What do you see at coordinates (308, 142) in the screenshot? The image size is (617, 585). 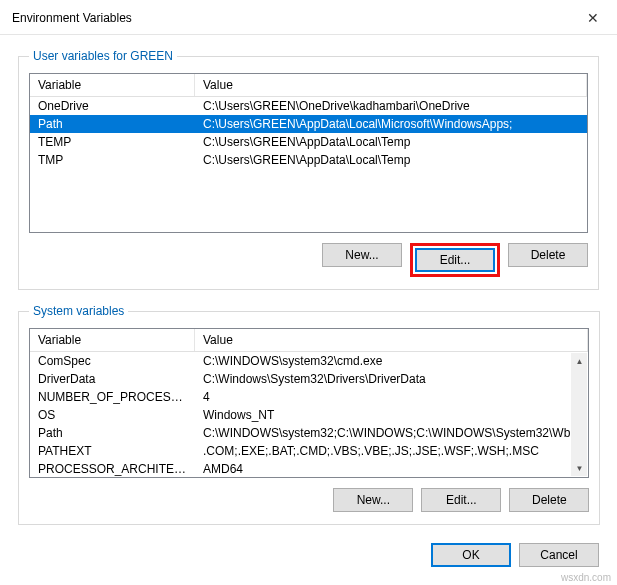 I see `table-row: TEMPC:\Users\GREEN\AppData\Local\Temp` at bounding box center [308, 142].